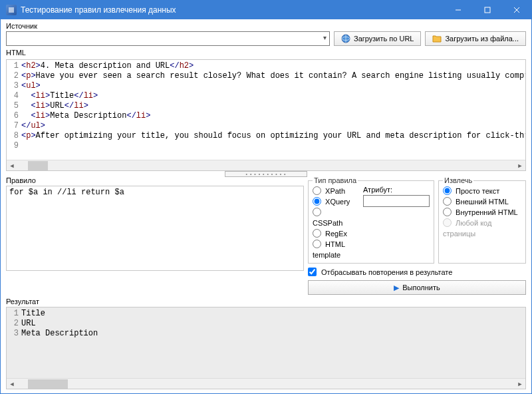 The image size is (532, 394). I want to click on load-file-button: Загрузить из файла..., so click(475, 39).